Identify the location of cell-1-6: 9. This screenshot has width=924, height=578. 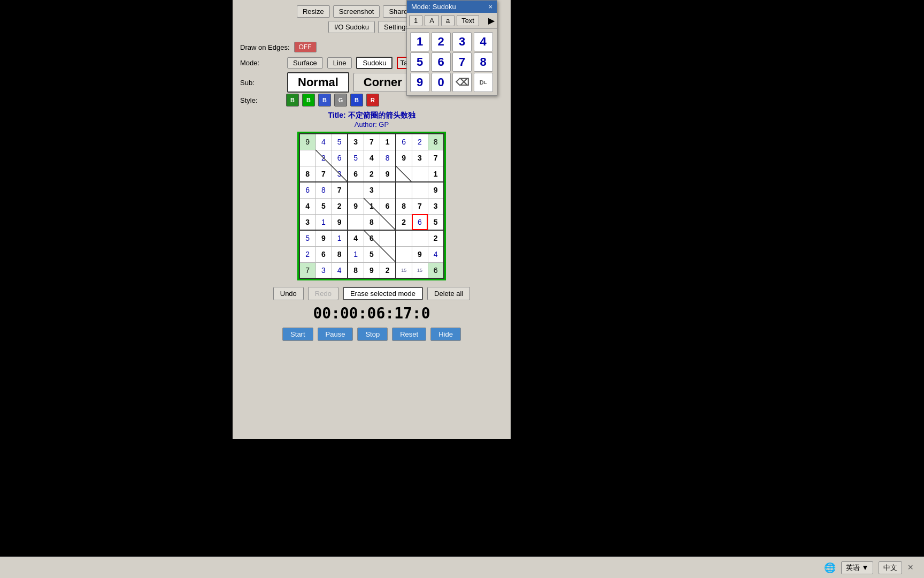
(404, 158).